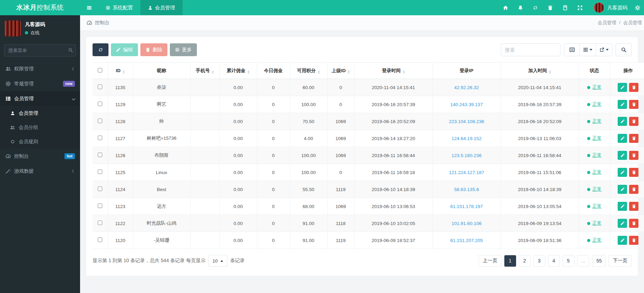 The height and width of the screenshot is (293, 644). What do you see at coordinates (100, 70) in the screenshot?
I see `select-all-checkbox` at bounding box center [100, 70].